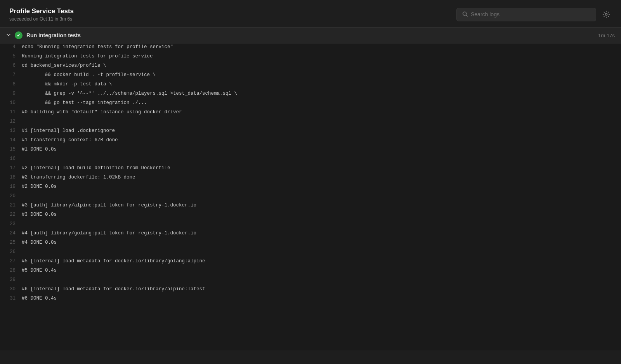 The image size is (621, 364). I want to click on log-line: 10 && go test --tags=integration ./..., so click(310, 104).